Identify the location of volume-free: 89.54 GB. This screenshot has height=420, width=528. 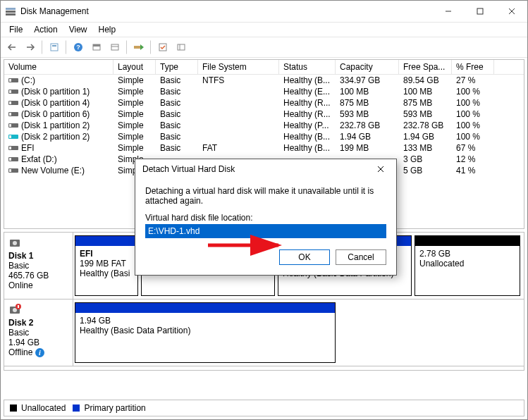
(426, 80).